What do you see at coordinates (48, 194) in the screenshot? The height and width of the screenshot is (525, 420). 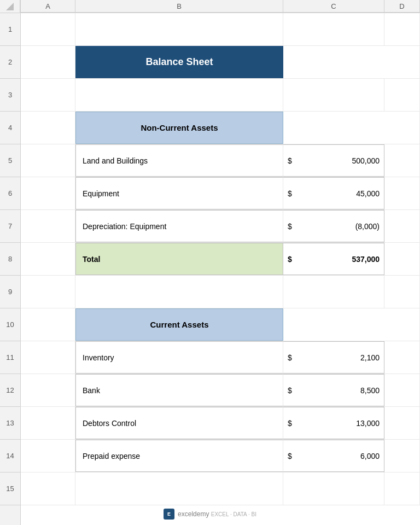 I see `cell-6a` at bounding box center [48, 194].